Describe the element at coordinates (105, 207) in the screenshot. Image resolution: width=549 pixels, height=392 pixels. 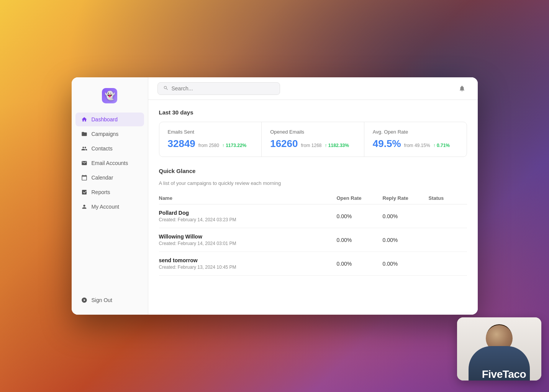
I see `nav-label-my-account: My Account` at that location.